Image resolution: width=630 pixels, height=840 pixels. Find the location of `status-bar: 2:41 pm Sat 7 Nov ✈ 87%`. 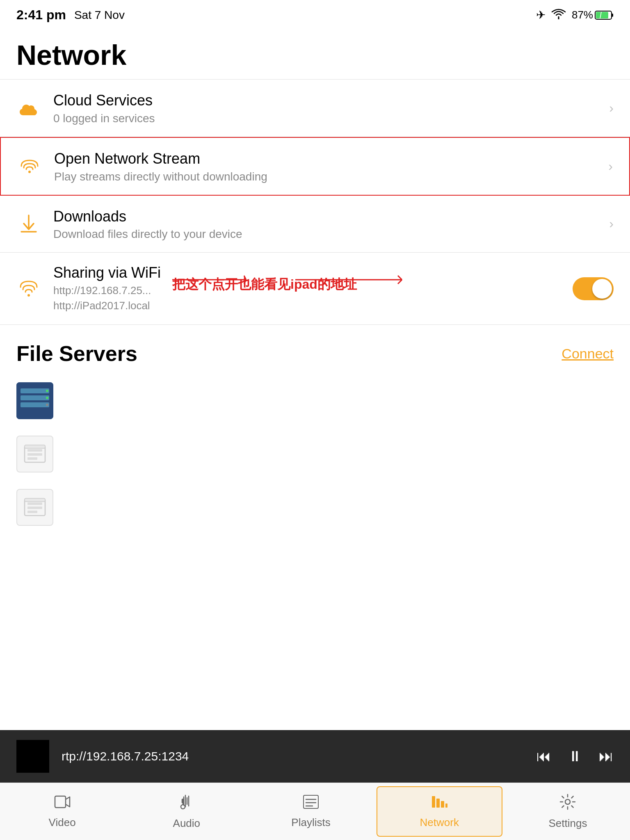

status-bar: 2:41 pm Sat 7 Nov ✈ 87% is located at coordinates (315, 13).